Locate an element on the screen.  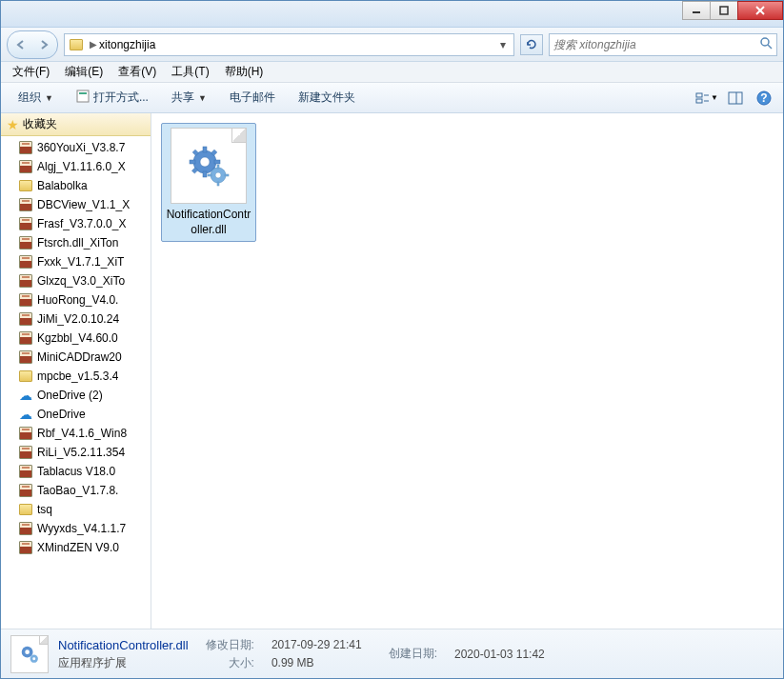
star-icon: ★ is located at coordinates (13, 125).